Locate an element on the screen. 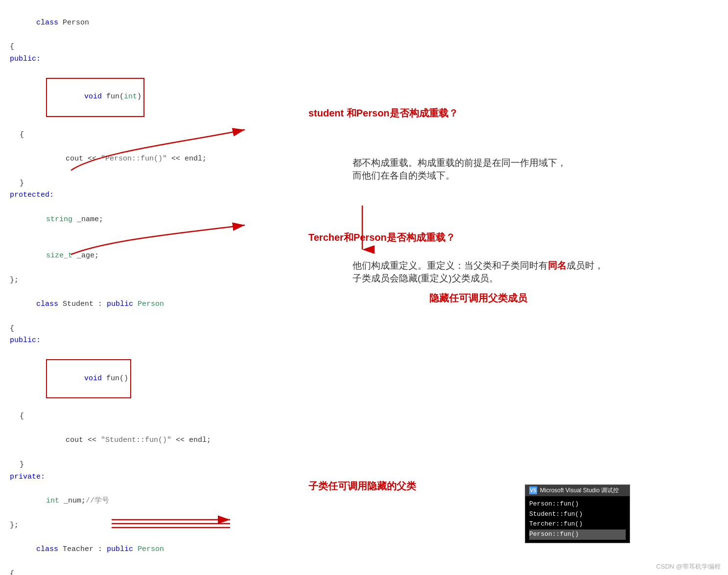 The height and width of the screenshot is (575, 728). line-fun-int: void fun(int) is located at coordinates (152, 97).